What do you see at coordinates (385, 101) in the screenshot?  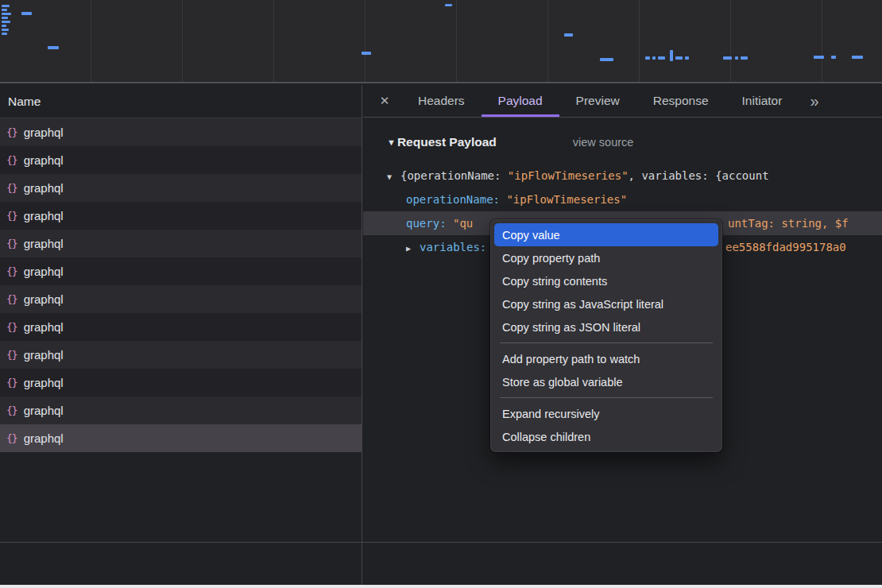 I see `close-icon: ✕` at bounding box center [385, 101].